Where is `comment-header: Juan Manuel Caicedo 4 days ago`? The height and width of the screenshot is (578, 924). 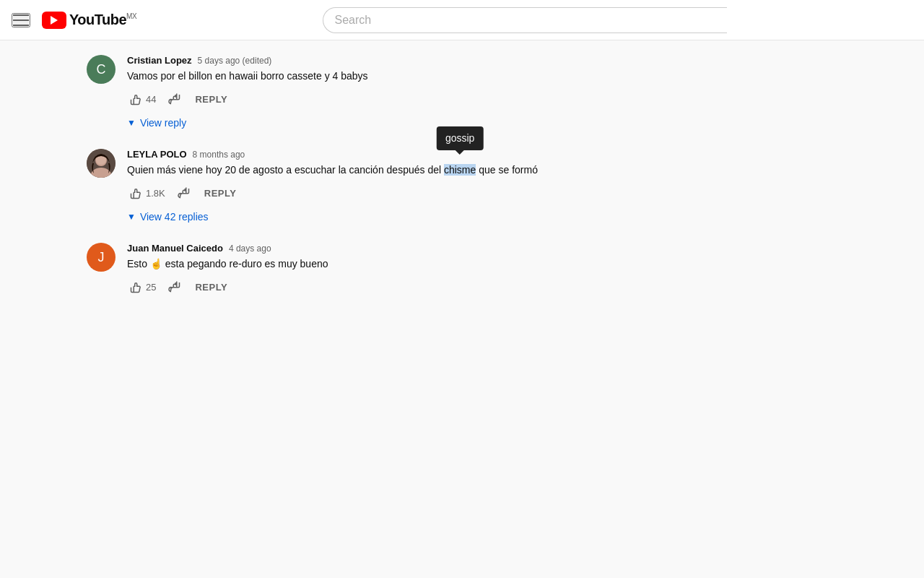 comment-header: Juan Manuel Caicedo 4 days ago is located at coordinates (489, 249).